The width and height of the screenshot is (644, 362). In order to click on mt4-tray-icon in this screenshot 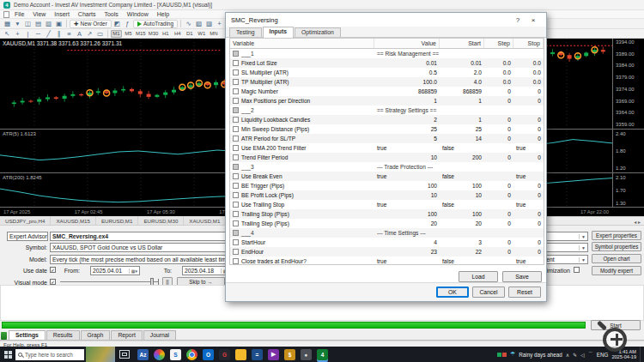, I will do `click(501, 355)`.